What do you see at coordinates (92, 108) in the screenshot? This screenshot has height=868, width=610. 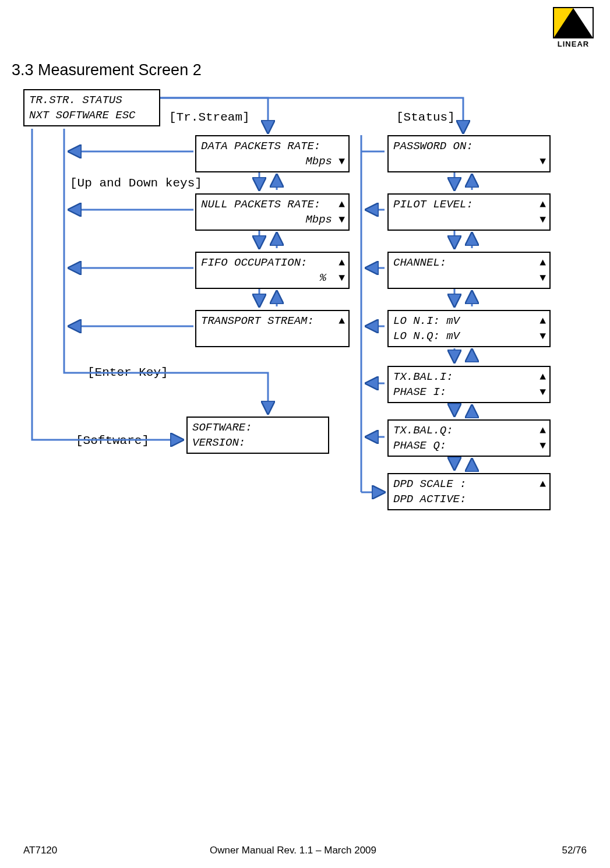 I see `menu-box: TR.STR. STATUS NXT SOFTWARE ESC` at bounding box center [92, 108].